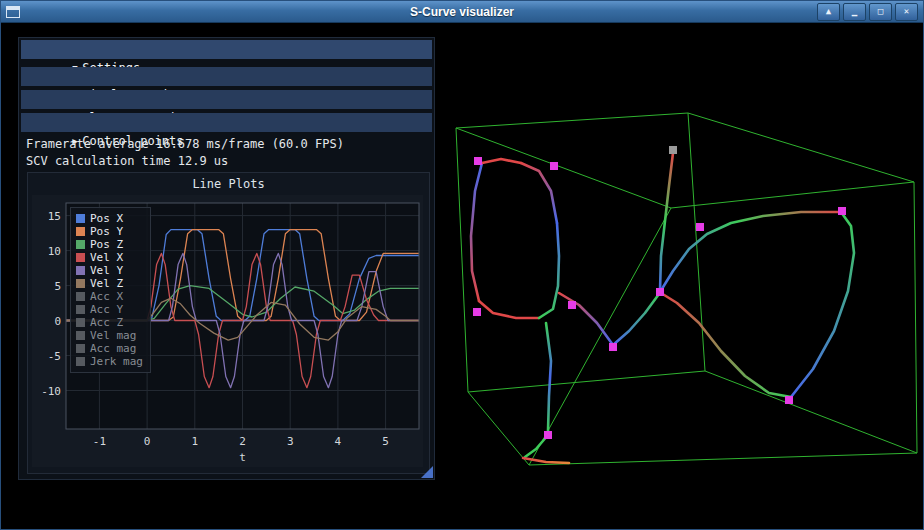  What do you see at coordinates (242, 442) in the screenshot?
I see `svg-text: 2` at bounding box center [242, 442].